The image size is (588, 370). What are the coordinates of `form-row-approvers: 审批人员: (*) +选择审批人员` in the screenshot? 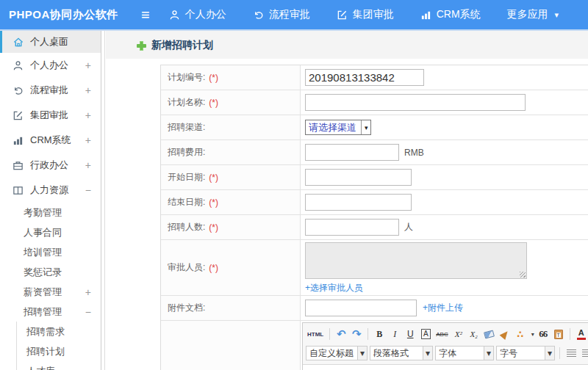 It's located at (375, 268).